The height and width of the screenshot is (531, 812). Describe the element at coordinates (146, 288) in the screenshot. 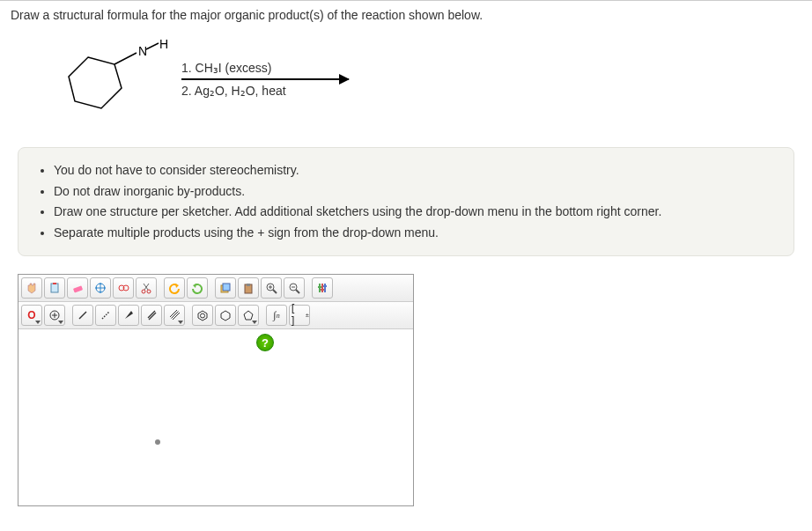

I see `cut-button` at that location.